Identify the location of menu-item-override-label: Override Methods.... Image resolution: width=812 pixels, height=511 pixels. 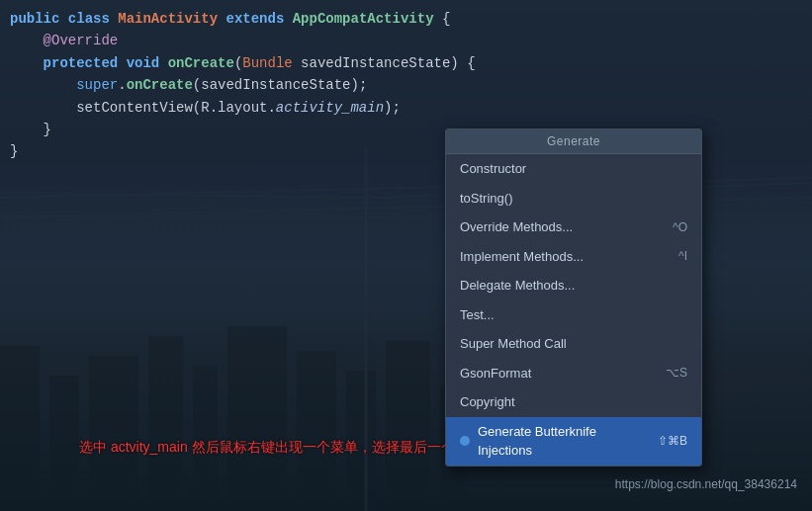
(516, 227).